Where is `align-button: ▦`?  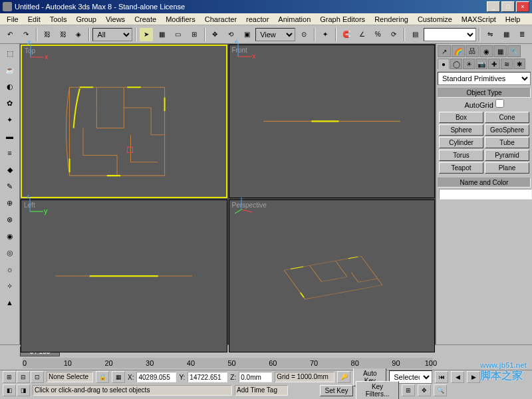
align-button: ▦ is located at coordinates (506, 35).